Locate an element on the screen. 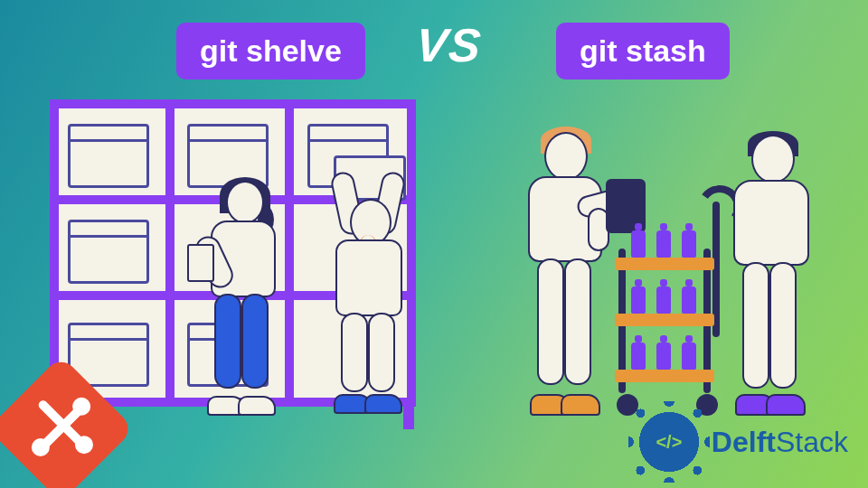 This screenshot has width=868, height=488. delftstack-brand: </> DelftStack is located at coordinates (741, 442).